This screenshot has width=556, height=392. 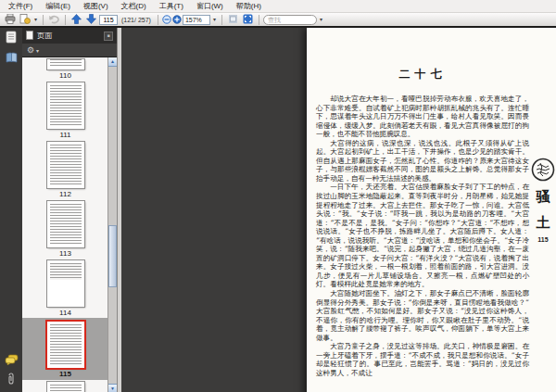 I want to click on fit-width-button, so click(x=234, y=19).